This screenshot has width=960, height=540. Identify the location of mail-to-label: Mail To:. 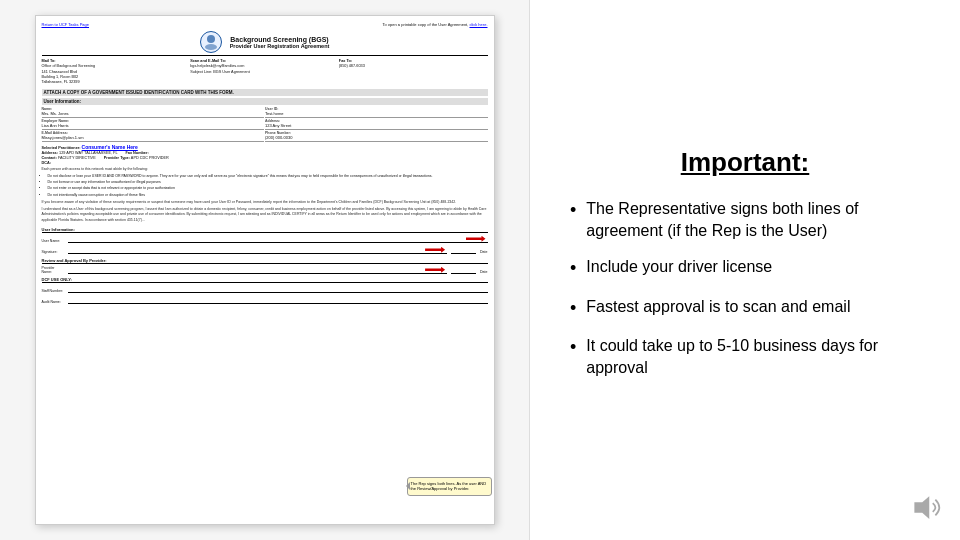
(49, 61).